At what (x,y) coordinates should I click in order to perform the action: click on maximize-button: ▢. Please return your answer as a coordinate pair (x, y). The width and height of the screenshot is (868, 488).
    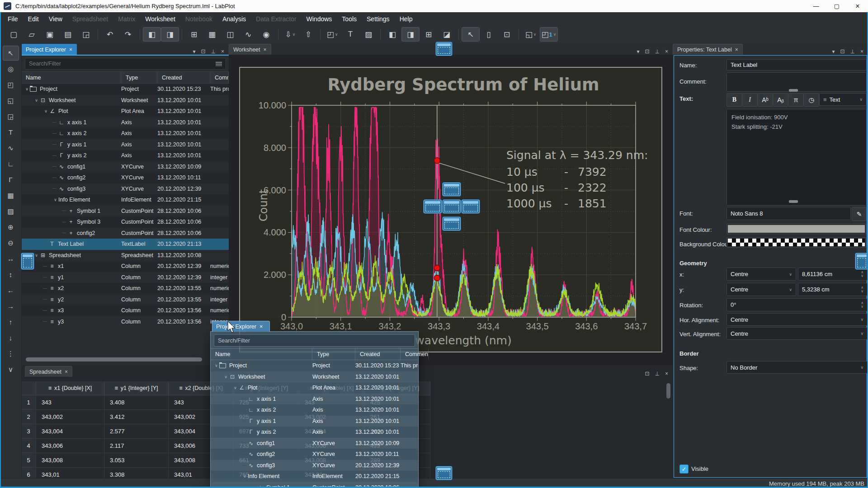
    Looking at the image, I should click on (837, 6).